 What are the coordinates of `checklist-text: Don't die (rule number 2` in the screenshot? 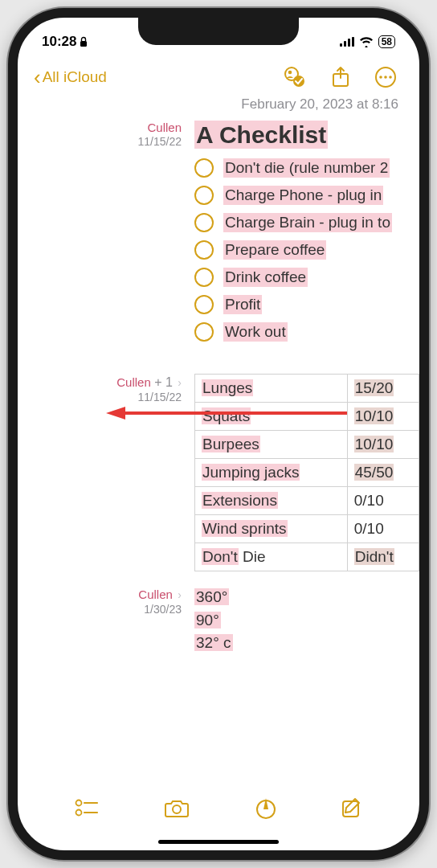 It's located at (307, 168).